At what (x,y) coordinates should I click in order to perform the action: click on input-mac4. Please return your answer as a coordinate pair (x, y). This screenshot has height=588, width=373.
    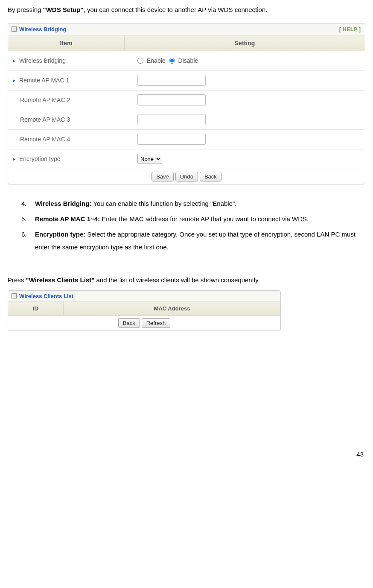
    Looking at the image, I should click on (172, 139).